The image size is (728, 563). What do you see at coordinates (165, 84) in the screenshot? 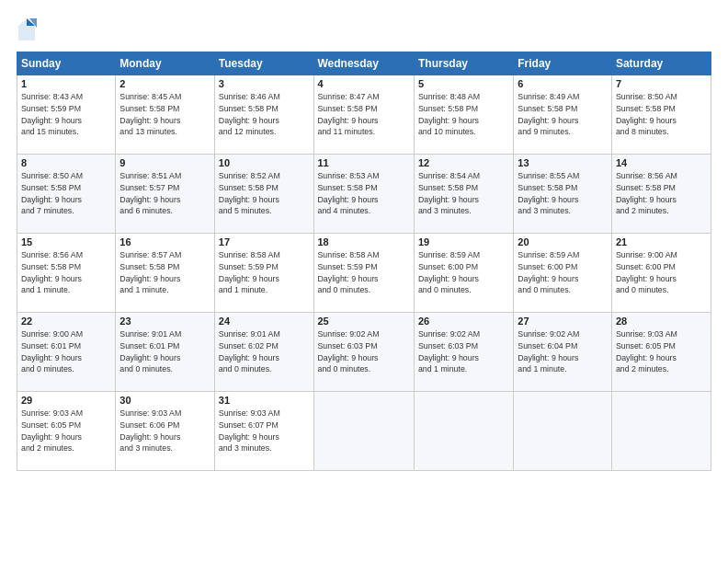
I see `day-number: 2` at bounding box center [165, 84].